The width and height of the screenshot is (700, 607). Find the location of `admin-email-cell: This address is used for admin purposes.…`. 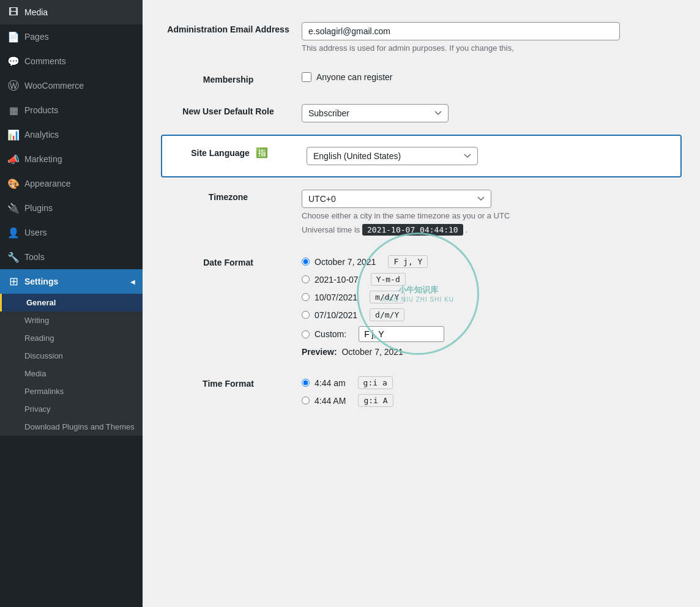

admin-email-cell: This address is used for admin purposes.… is located at coordinates (488, 37).